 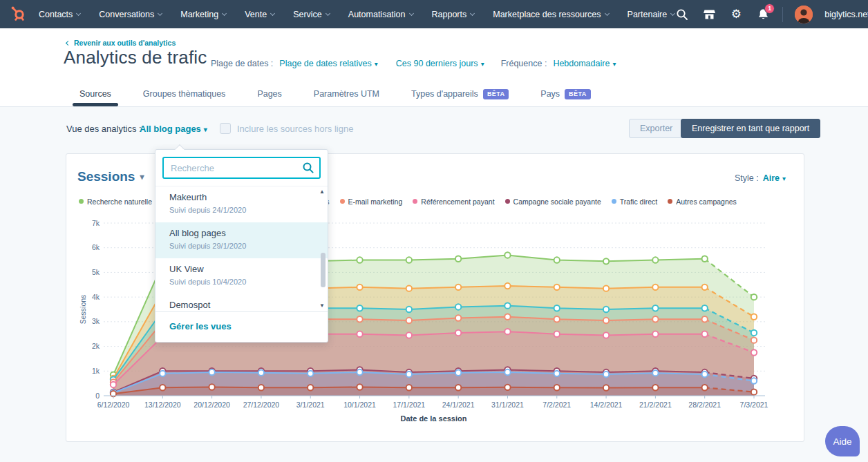 I want to click on view-option-all-blog-pages: All blog pages Suivi depuis 29/1/2020, so click(x=242, y=240).